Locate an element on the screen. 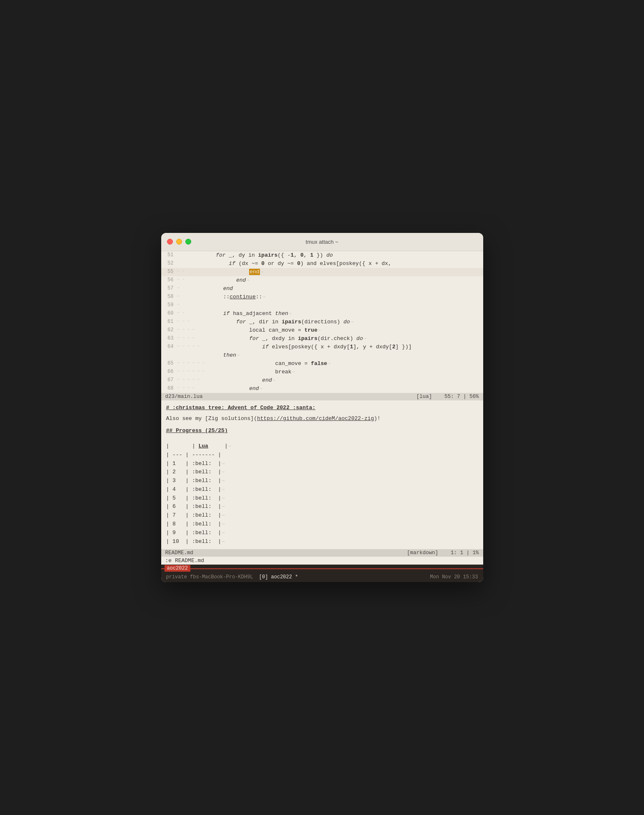  line-number: 62 is located at coordinates (171, 330).